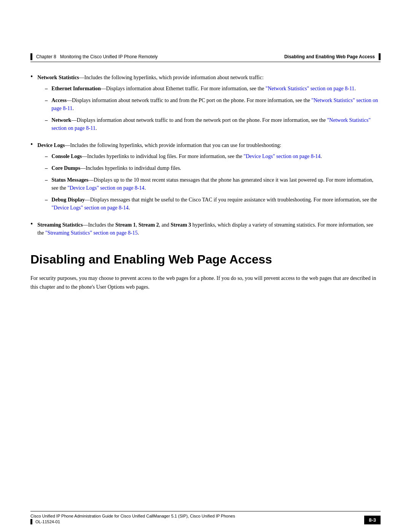 Image resolution: width=411 pixels, height=532 pixels. Describe the element at coordinates (333, 57) in the screenshot. I see `header-right: Disabling and Enabling Web Page Access` at that location.